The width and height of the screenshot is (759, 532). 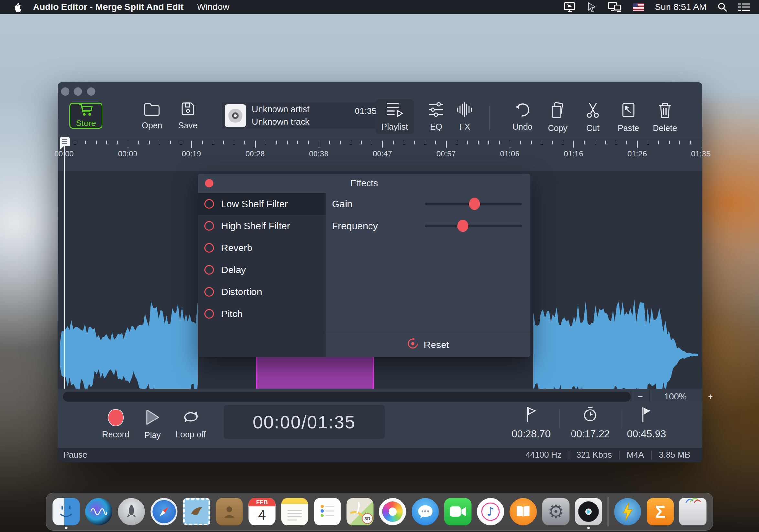 What do you see at coordinates (711, 397) in the screenshot?
I see `zoom-in-button: +` at bounding box center [711, 397].